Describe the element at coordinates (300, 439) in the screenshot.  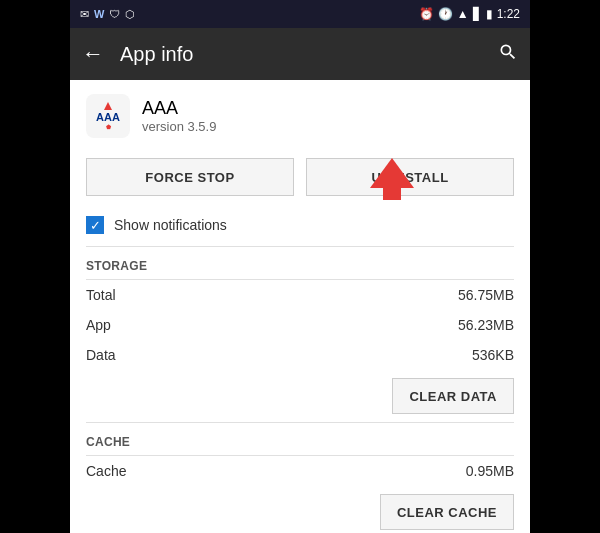
I see `cache-section-header: CACHE` at that location.